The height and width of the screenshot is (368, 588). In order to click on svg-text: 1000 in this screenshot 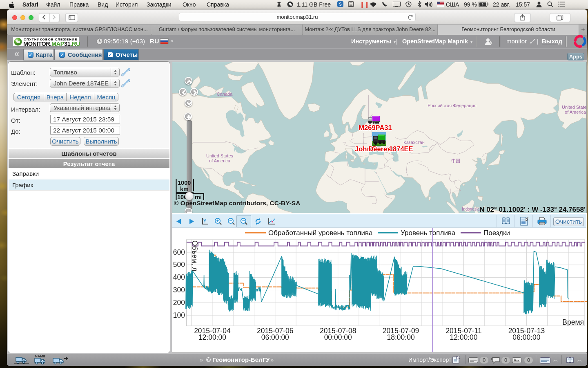, I will do `click(184, 183)`.